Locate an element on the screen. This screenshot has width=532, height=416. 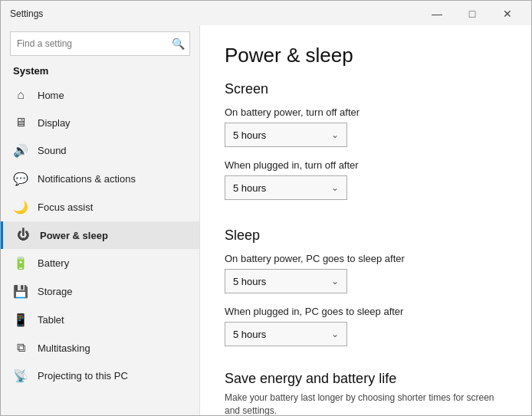
sidebar-item-focus: 🌙 Focus assist is located at coordinates (100, 207).